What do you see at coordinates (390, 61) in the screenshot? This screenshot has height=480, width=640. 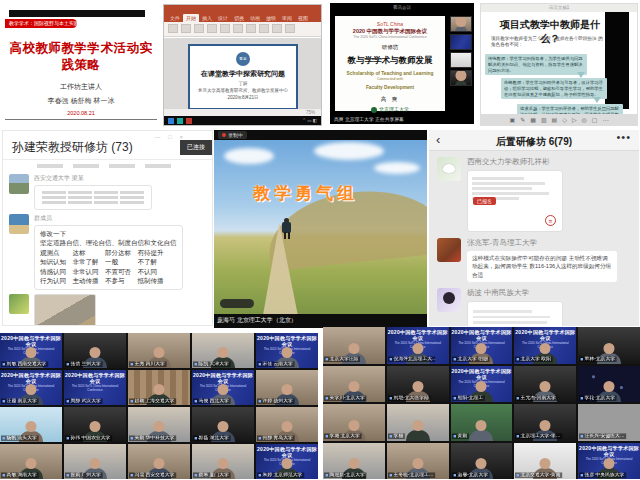 I see `workshop-title: 教与学学术与教师发展` at bounding box center [390, 61].